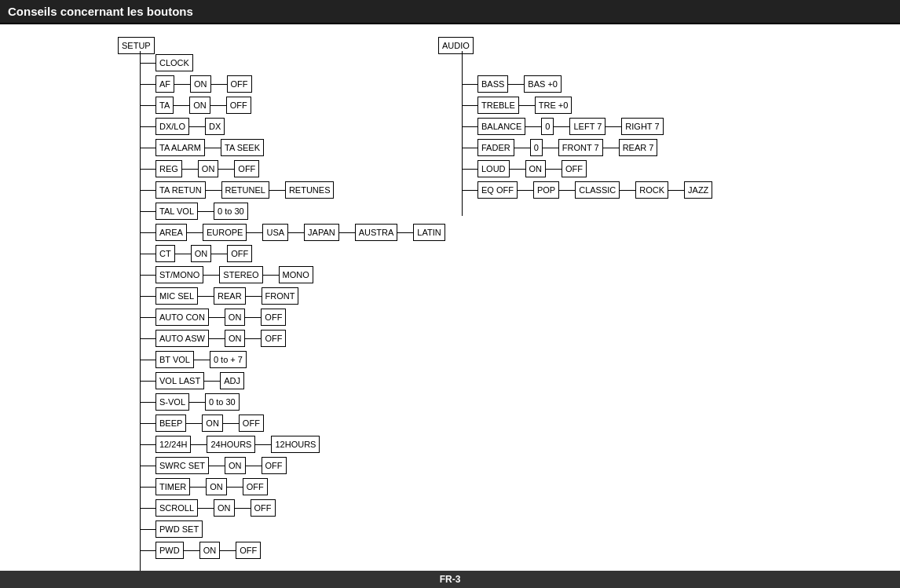  I want to click on fader-box: FADER, so click(496, 148).